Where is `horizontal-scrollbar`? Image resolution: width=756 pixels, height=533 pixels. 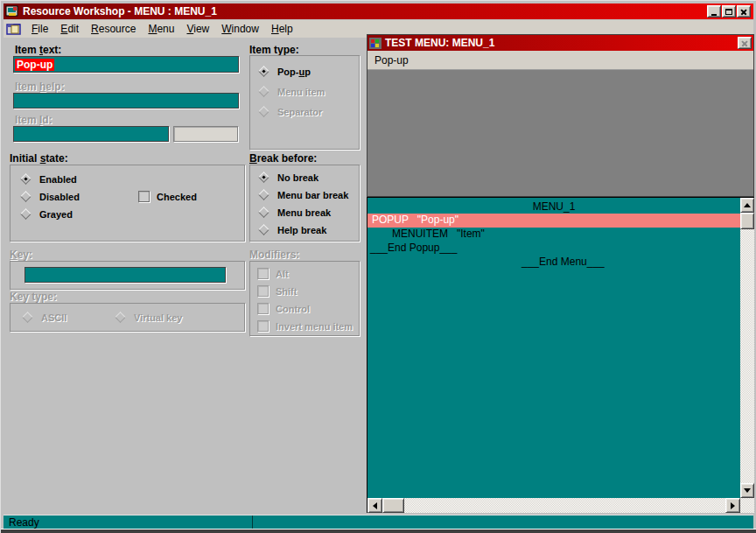 horizontal-scrollbar is located at coordinates (554, 506).